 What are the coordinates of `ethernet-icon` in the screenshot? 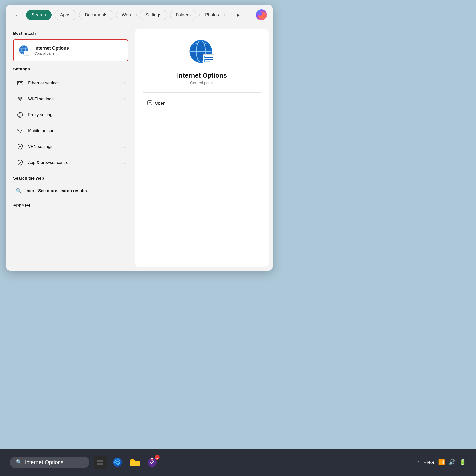 It's located at (20, 83).